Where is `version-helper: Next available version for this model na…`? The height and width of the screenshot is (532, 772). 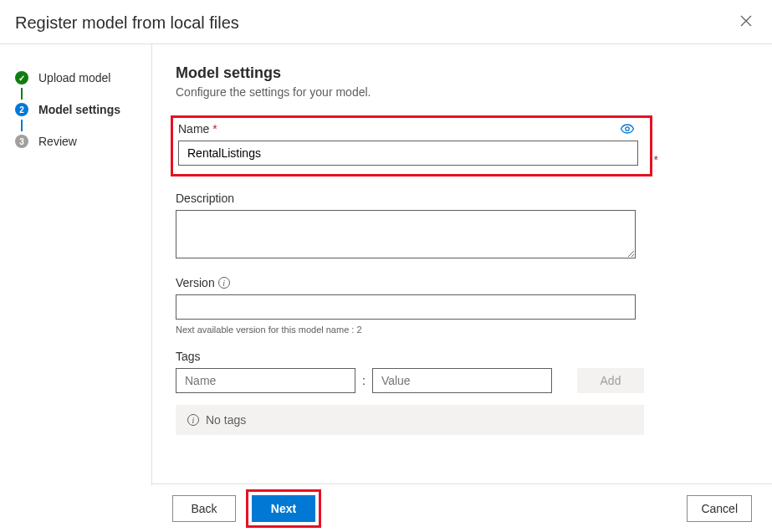 version-helper: Next available version for this model na… is located at coordinates (462, 330).